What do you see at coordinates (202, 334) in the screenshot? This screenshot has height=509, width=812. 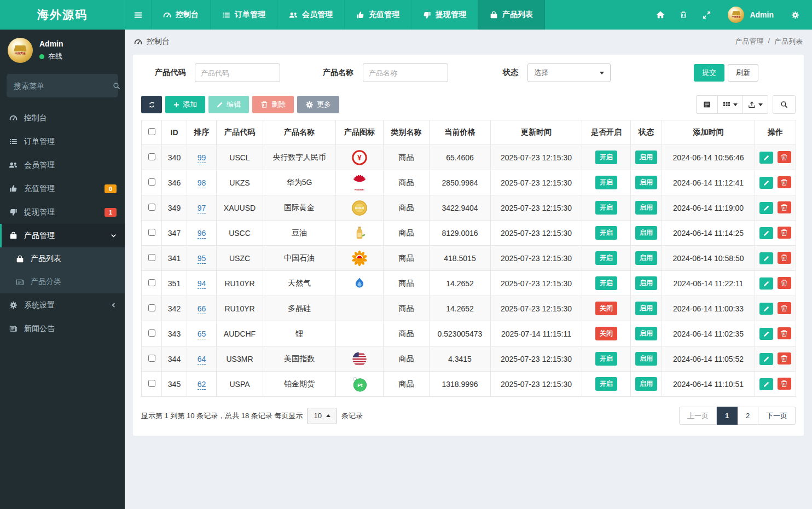 I see `sort-link: 65` at bounding box center [202, 334].